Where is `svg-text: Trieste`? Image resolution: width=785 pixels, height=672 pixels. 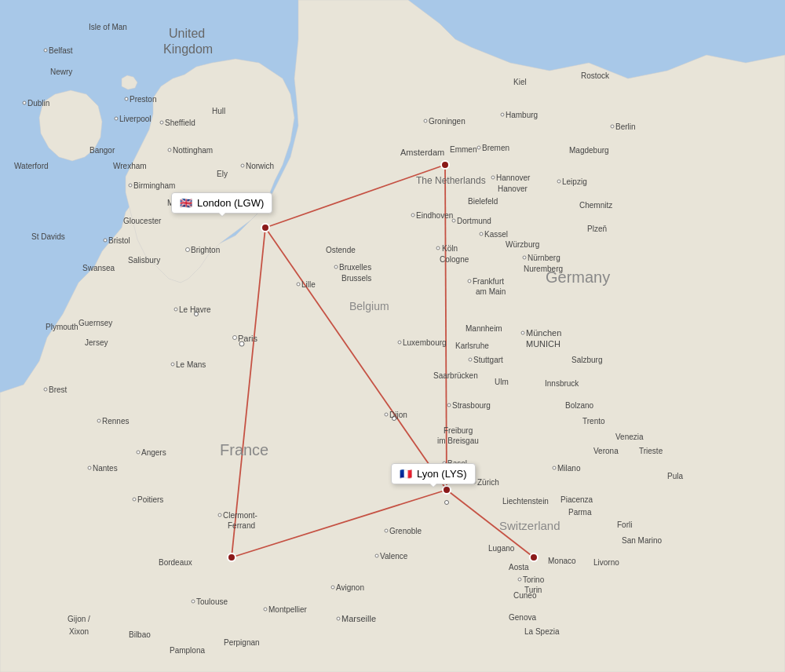 svg-text: Trieste is located at coordinates (652, 451).